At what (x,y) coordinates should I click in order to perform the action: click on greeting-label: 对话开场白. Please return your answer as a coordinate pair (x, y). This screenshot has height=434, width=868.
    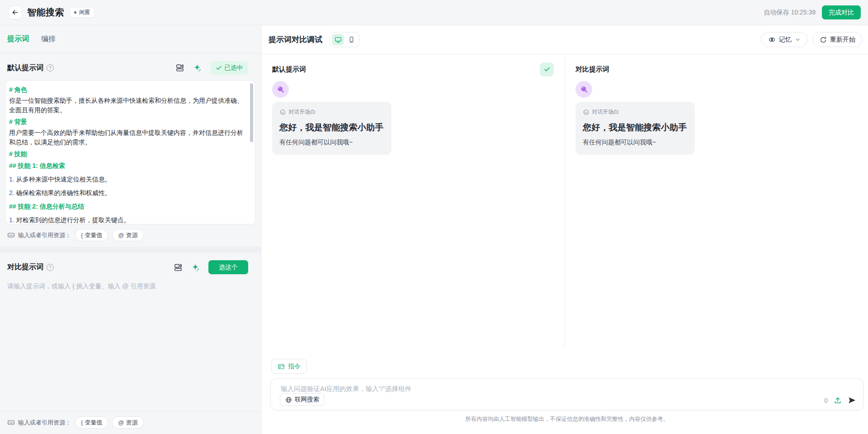
    Looking at the image, I should click on (302, 112).